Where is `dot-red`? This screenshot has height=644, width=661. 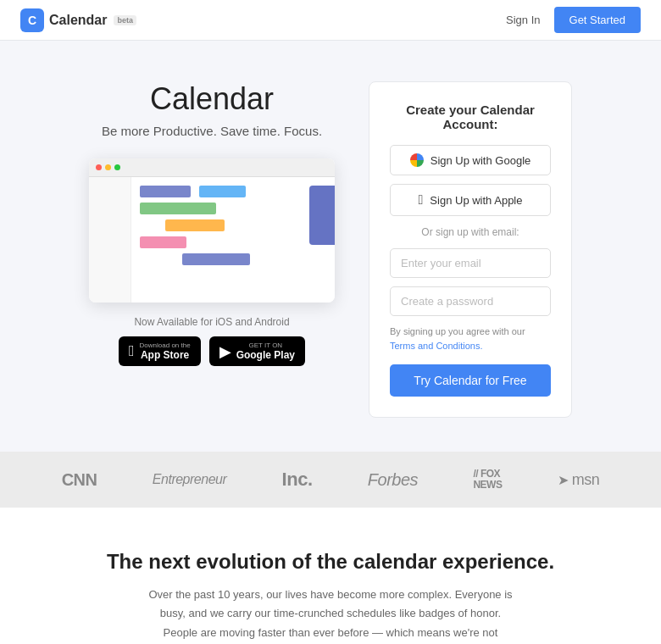
dot-red is located at coordinates (98, 168).